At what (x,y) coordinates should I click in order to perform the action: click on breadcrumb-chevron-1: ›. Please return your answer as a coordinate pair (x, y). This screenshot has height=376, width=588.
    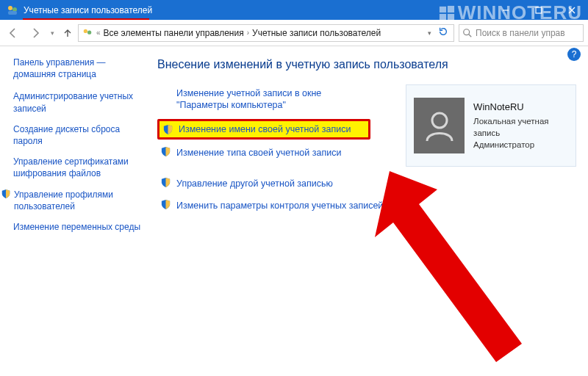
    Looking at the image, I should click on (248, 32).